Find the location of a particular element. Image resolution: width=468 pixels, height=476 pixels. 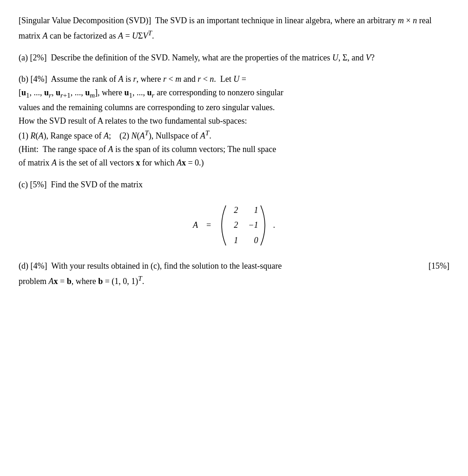

matrix-cell-r2c2: −1 is located at coordinates (253, 225).